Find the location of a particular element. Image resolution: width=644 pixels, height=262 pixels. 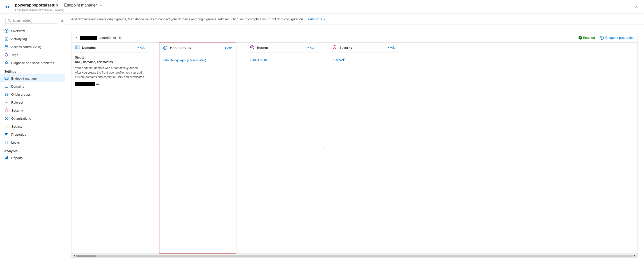

origin-groups-label: Origin groups is located at coordinates (21, 95).